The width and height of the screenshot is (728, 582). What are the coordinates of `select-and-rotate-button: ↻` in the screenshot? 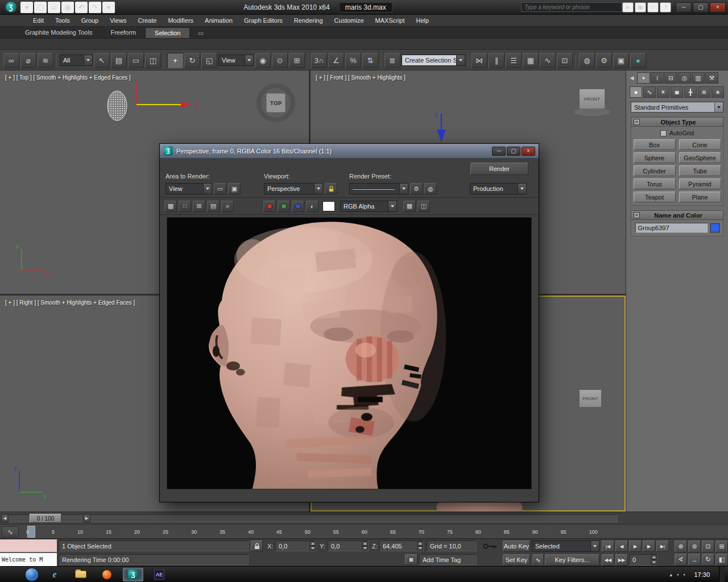 It's located at (192, 60).